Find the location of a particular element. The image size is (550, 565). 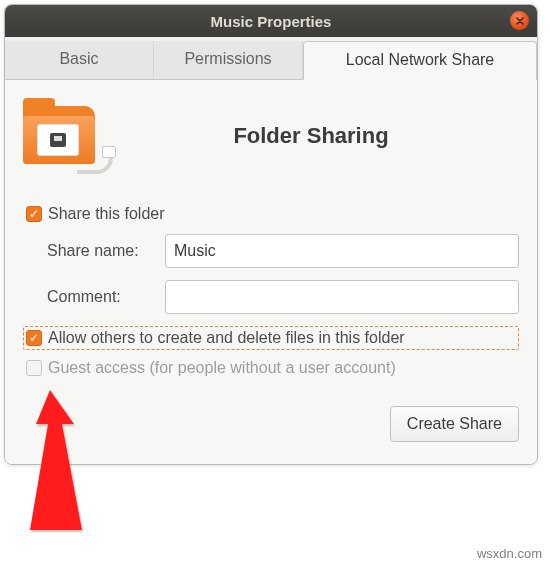

tab-basic: Basic is located at coordinates (80, 60).